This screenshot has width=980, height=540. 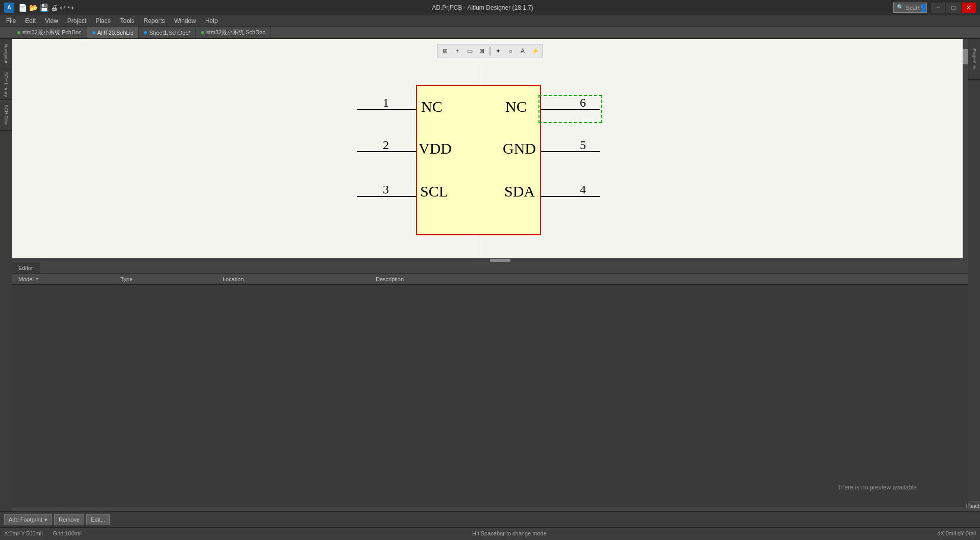 What do you see at coordinates (65, 279) in the screenshot?
I see `col-model: Model ▾` at bounding box center [65, 279].